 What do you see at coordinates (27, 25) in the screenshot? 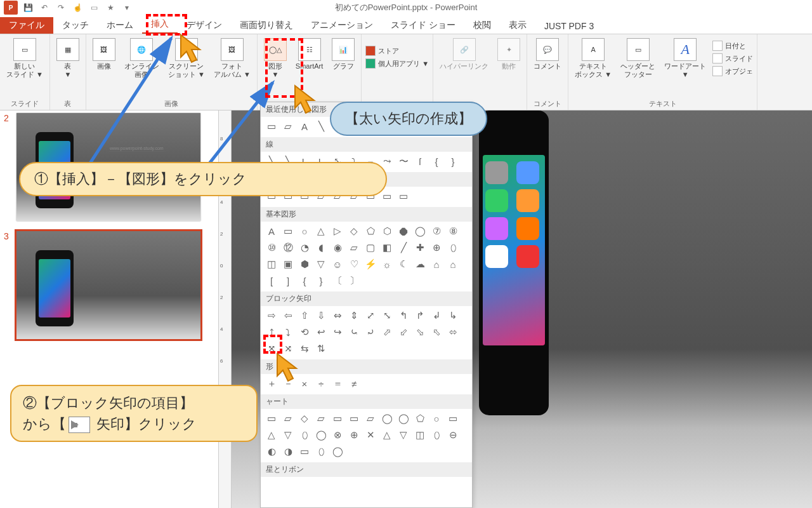
I see `tab-file: ファイル` at bounding box center [27, 25].